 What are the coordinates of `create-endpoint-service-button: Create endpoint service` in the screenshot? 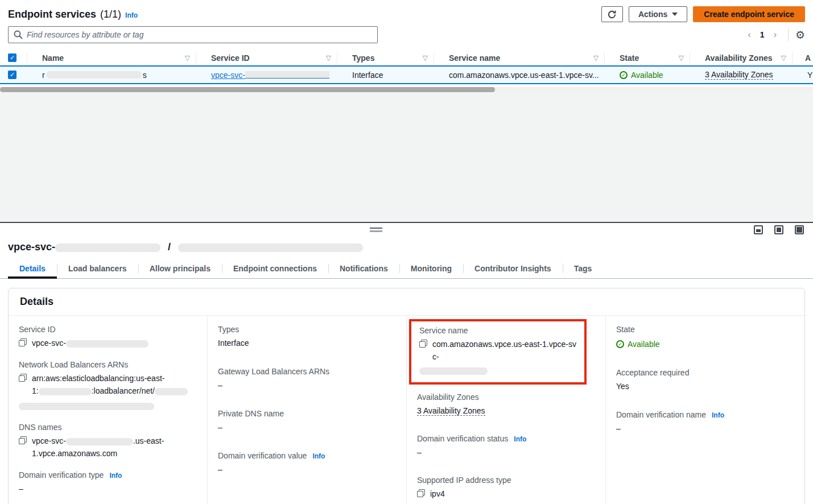 It's located at (749, 14).